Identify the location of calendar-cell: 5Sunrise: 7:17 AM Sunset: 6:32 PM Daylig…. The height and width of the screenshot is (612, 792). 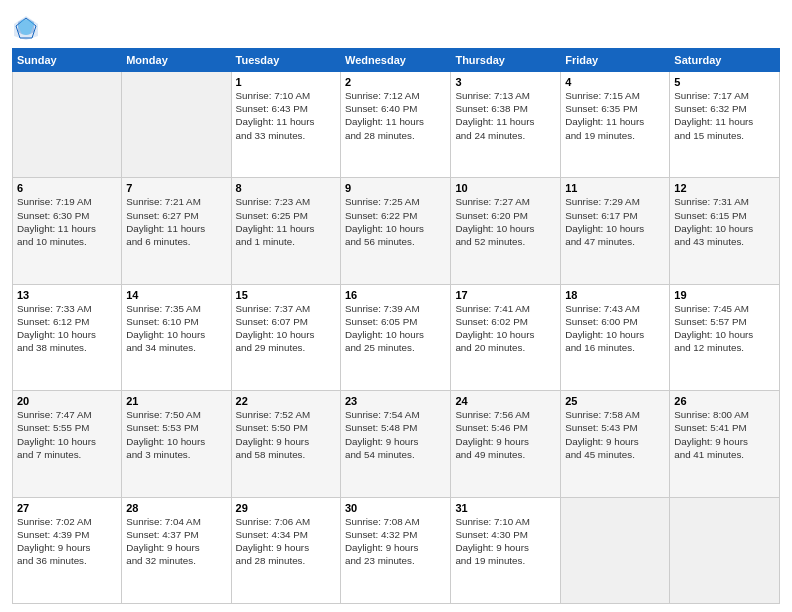
(725, 125).